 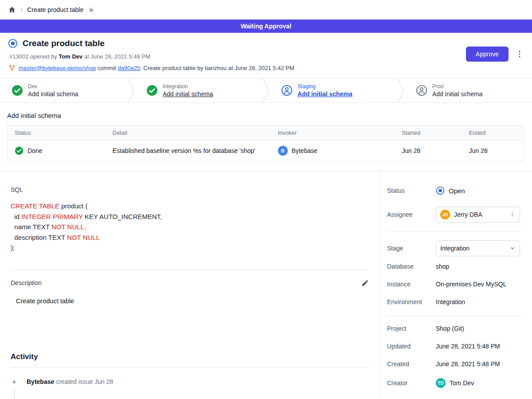 What do you see at coordinates (57, 133) in the screenshot?
I see `column-status: Status` at bounding box center [57, 133].